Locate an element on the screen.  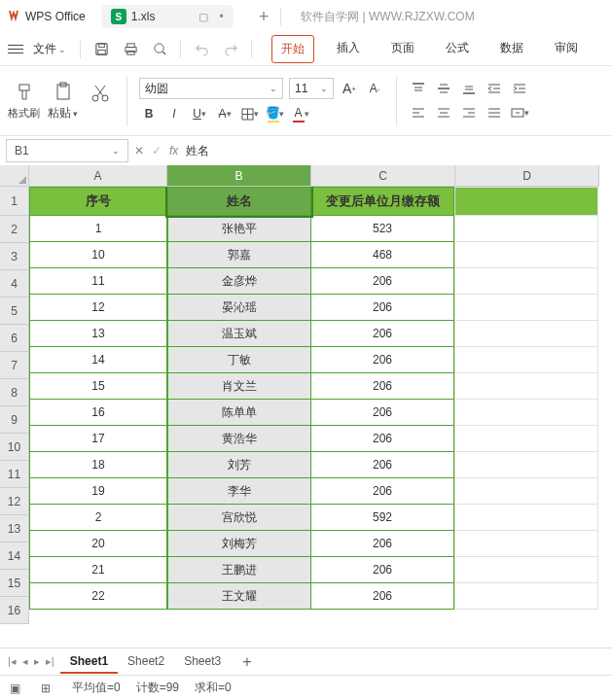
menu-tab-页面: 页面 is located at coordinates (403, 49).